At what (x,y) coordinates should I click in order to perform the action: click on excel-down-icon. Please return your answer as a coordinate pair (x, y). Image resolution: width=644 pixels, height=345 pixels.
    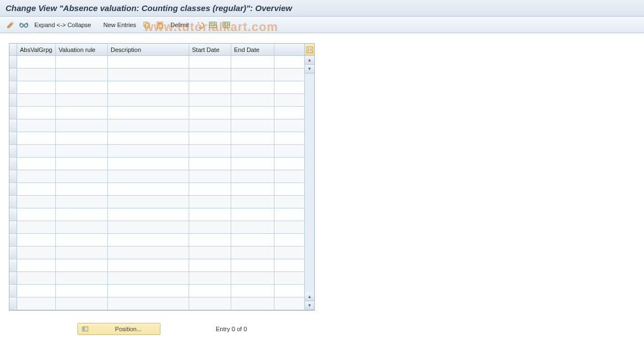
    Looking at the image, I should click on (226, 25).